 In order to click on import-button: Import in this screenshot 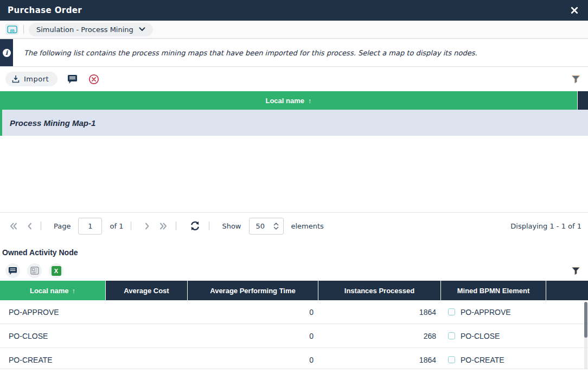, I will do `click(31, 79)`.